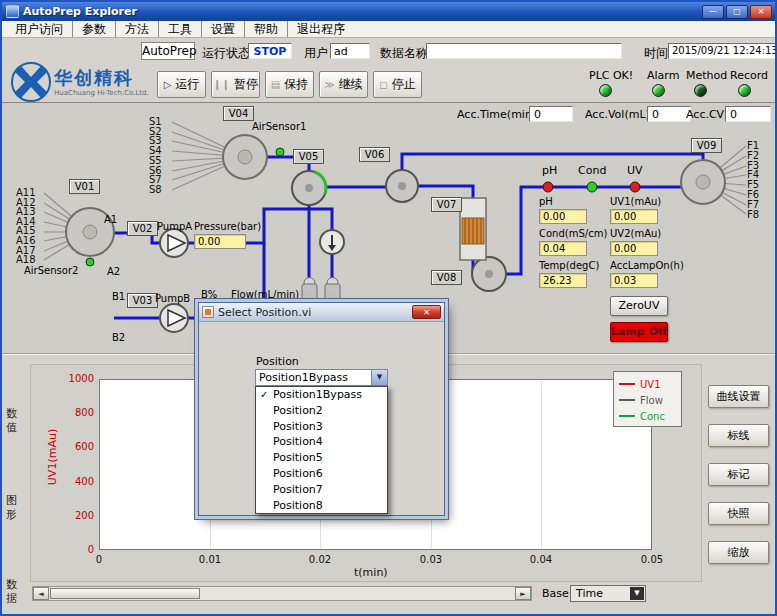 This screenshot has height=616, width=777. Describe the element at coordinates (26, 260) in the screenshot. I see `port-label: A18` at that location.